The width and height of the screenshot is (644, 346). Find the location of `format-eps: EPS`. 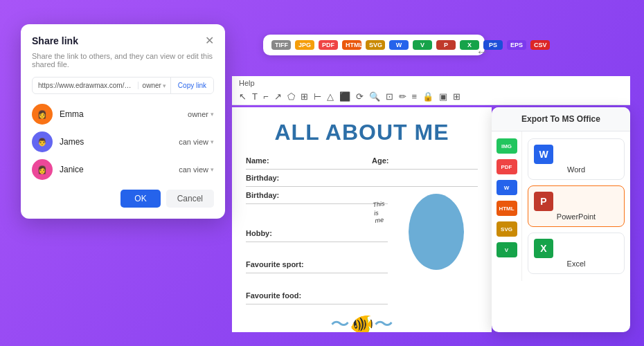

format-eps: EPS is located at coordinates (517, 45).